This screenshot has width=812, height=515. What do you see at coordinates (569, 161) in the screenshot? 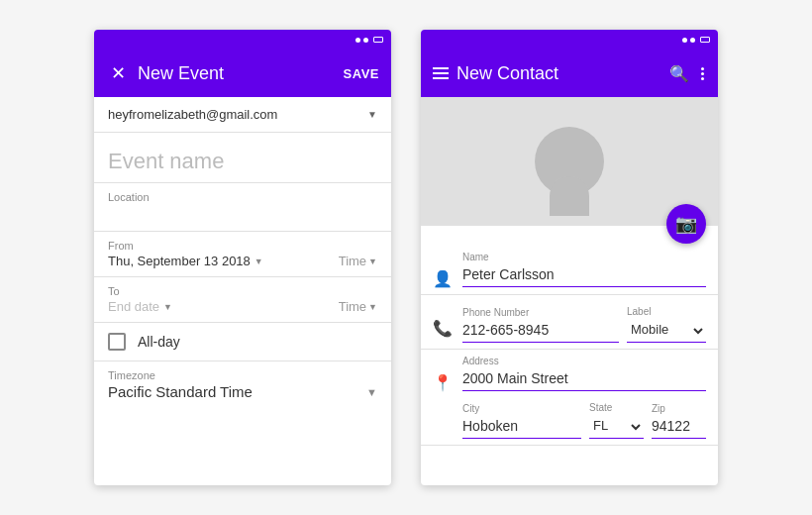
I see `avatar` at bounding box center [569, 161].